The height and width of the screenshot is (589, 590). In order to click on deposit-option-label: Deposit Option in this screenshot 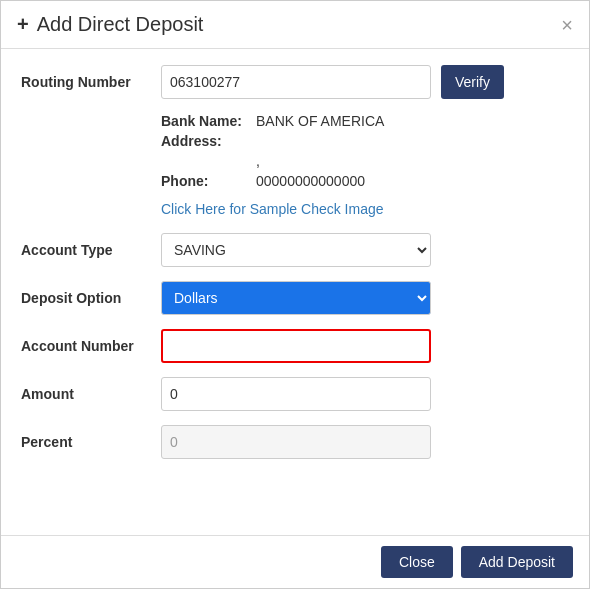, I will do `click(91, 298)`.